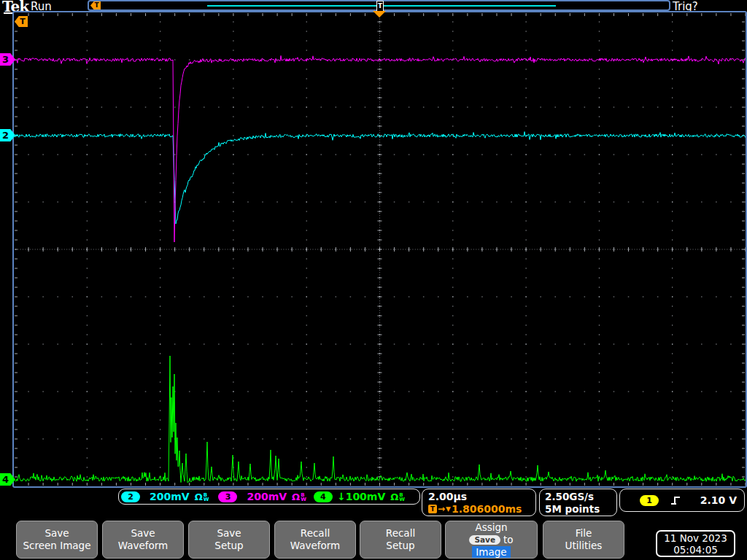 This screenshot has height=560, width=747. What do you see at coordinates (359, 497) in the screenshot?
I see `channel-4-readout: 4 ↓100mV ΩBW` at bounding box center [359, 497].